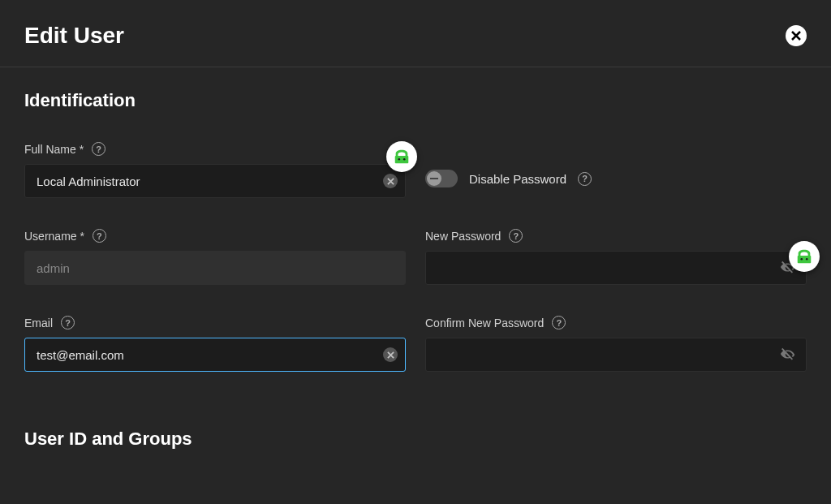  I want to click on disable-password-toggle, so click(441, 179).